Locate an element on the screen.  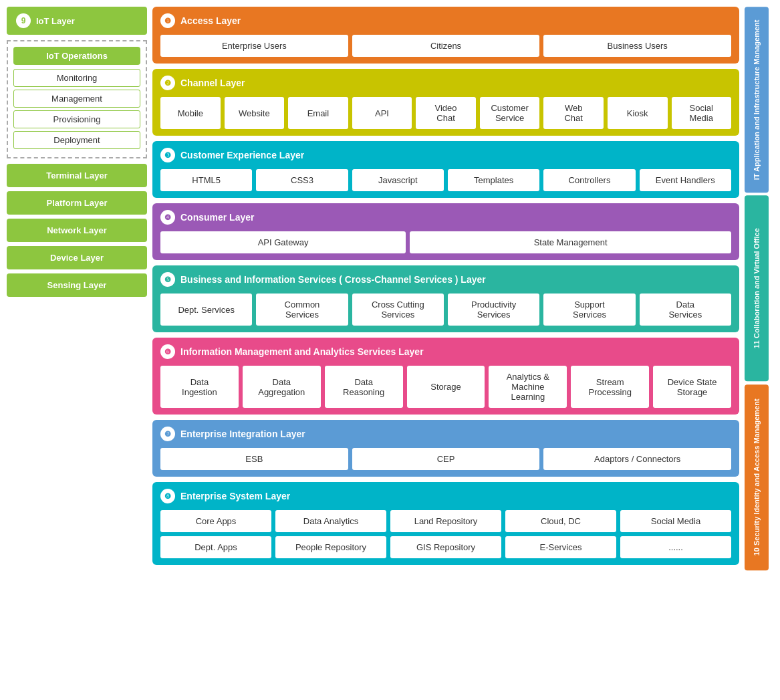
network-layer-btn: Network Layer is located at coordinates (77, 230).